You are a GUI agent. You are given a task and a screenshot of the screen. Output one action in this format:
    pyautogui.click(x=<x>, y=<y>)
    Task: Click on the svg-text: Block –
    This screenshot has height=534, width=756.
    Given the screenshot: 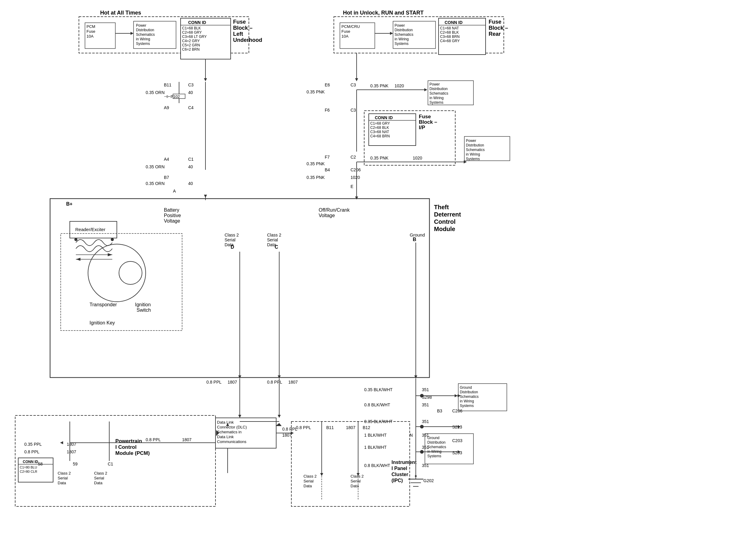 What is the action you would take?
    pyautogui.click(x=243, y=28)
    